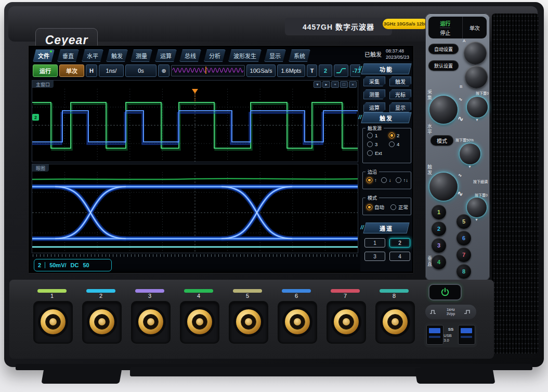  What do you see at coordinates (400, 81) in the screenshot?
I see `function-trigger-button: 触发` at bounding box center [400, 81].